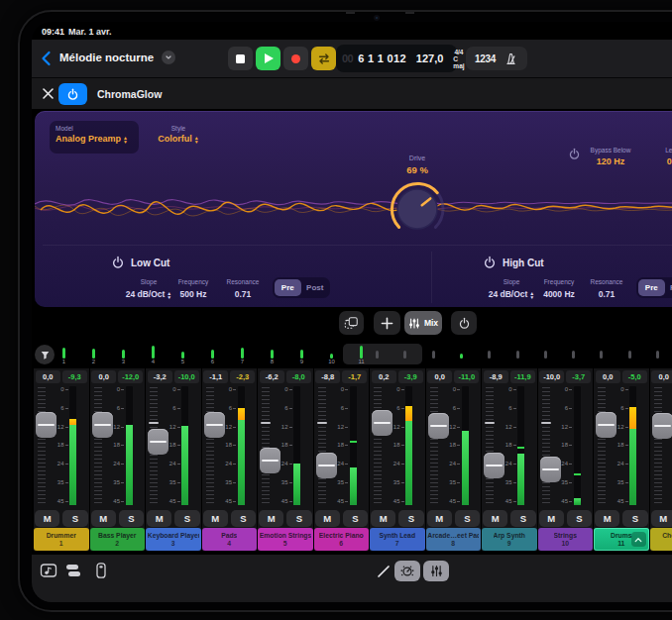  I want to click on plugin-power-button, so click(73, 94).